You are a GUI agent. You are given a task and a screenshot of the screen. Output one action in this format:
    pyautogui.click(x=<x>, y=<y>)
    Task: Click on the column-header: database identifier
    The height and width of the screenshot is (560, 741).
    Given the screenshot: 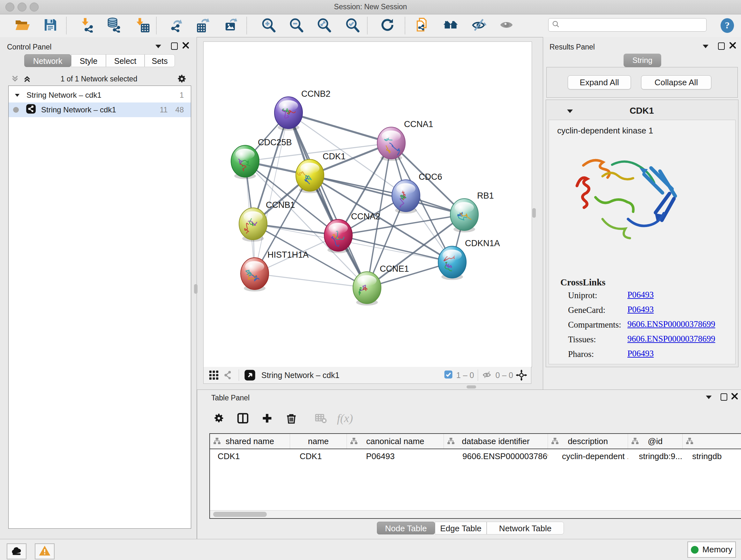 What is the action you would take?
    pyautogui.click(x=496, y=441)
    